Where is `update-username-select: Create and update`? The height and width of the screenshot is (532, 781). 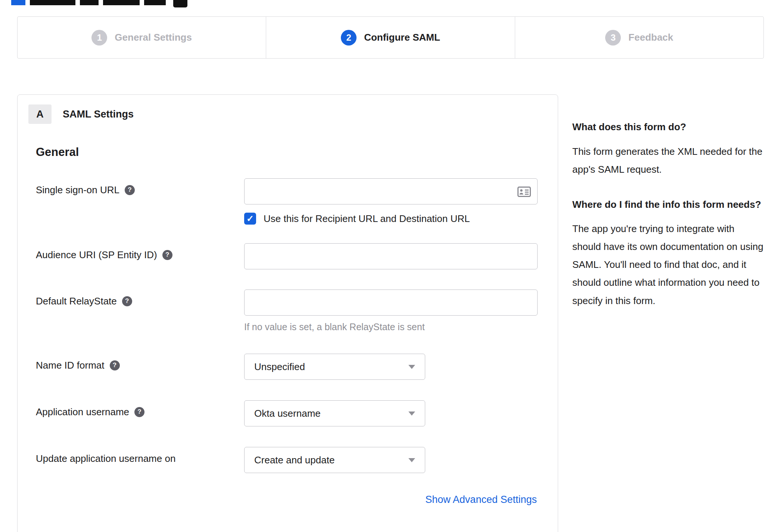
update-username-select: Create and update is located at coordinates (335, 460).